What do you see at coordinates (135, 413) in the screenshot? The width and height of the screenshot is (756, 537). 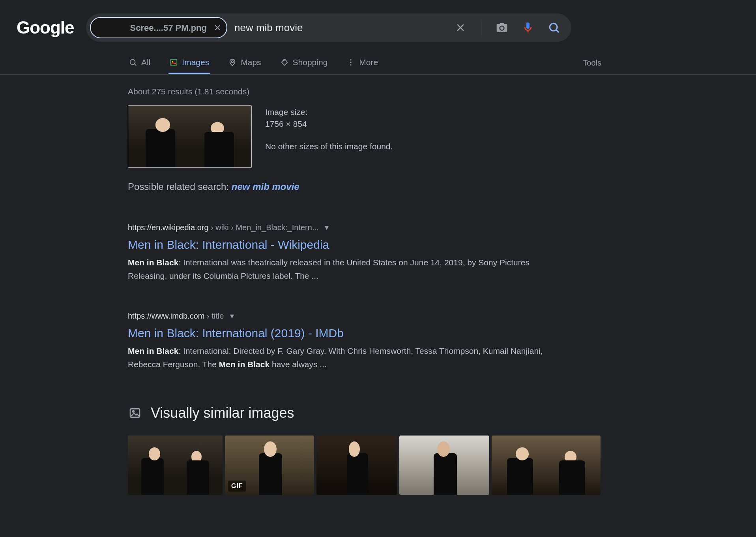 I see `image-section-icon` at bounding box center [135, 413].